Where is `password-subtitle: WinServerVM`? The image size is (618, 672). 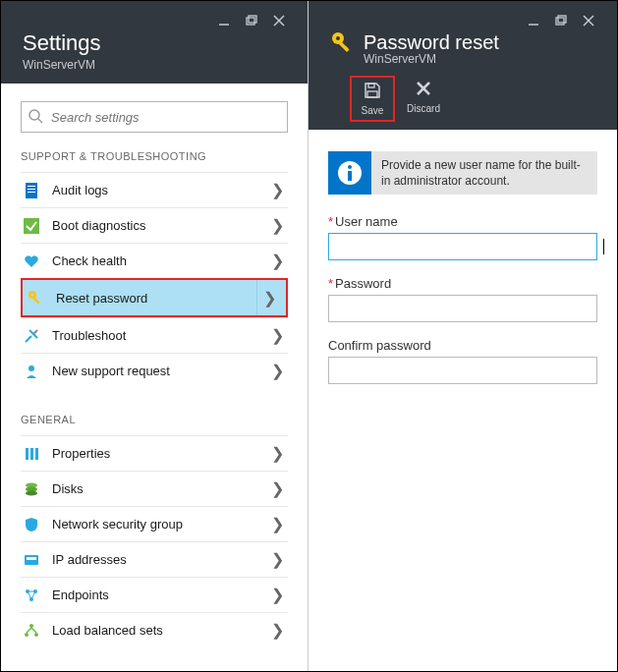 password-subtitle: WinServerVM is located at coordinates (482, 59).